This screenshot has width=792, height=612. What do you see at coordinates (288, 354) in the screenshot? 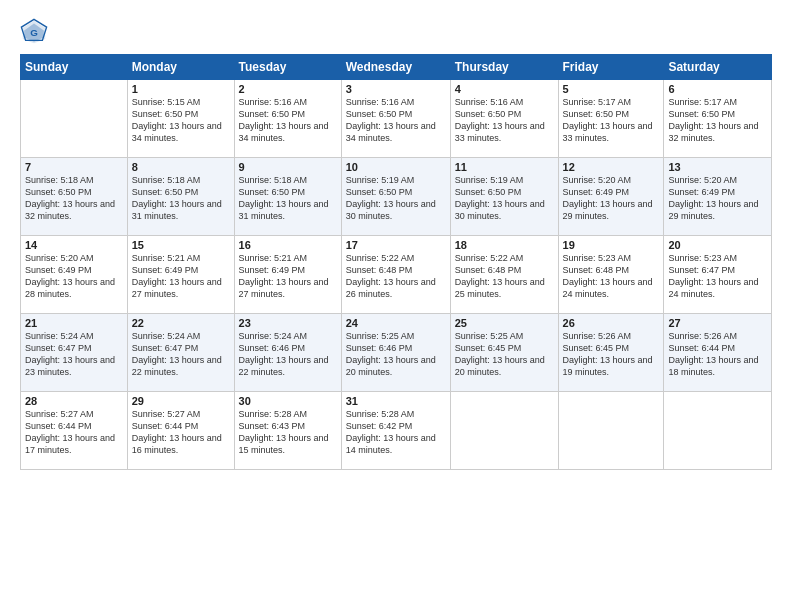
I see `day-info: Sunrise: 5:24 AMSunset: 6:46 PMDaylight:…` at bounding box center [288, 354].